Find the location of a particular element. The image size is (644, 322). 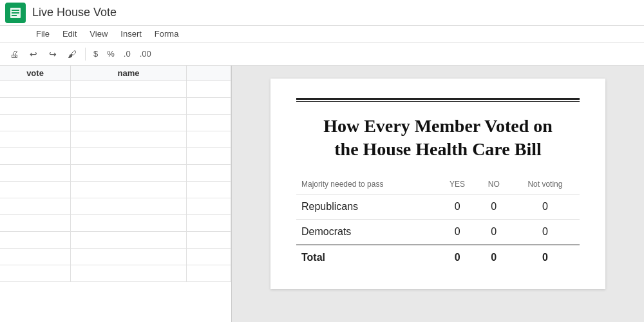

menu-view: View is located at coordinates (99, 33).